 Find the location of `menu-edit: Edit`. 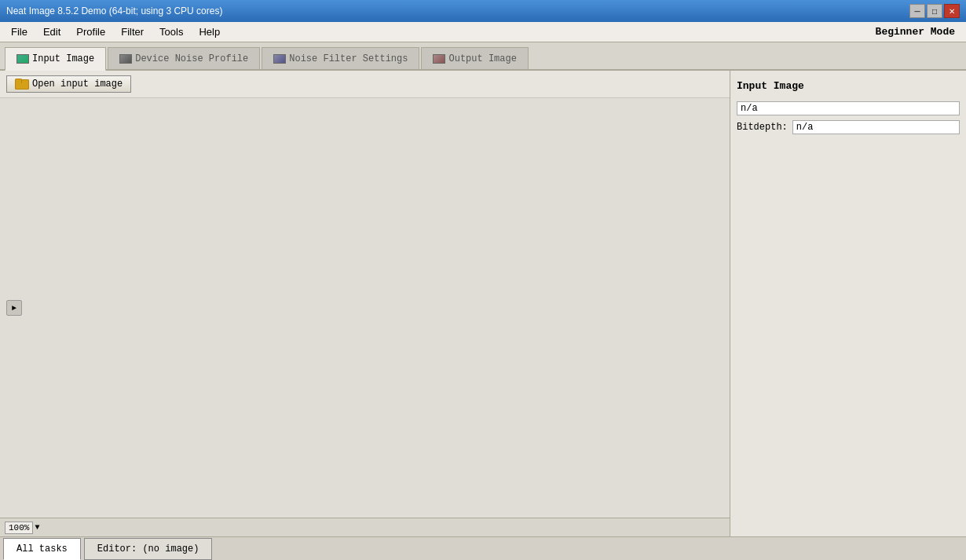

menu-edit: Edit is located at coordinates (52, 31).